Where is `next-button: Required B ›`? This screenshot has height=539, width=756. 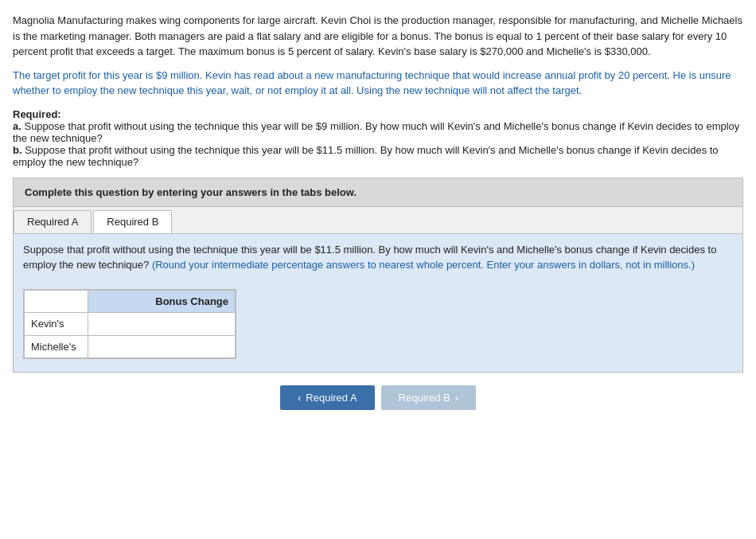
next-button: Required B › is located at coordinates (428, 398).